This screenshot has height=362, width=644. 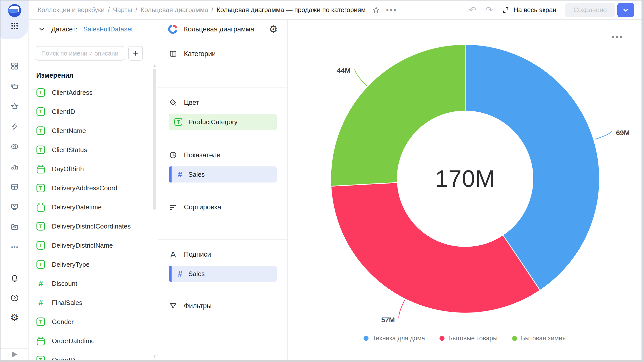 What do you see at coordinates (223, 315) in the screenshot?
I see `section-filters: Фильтры` at bounding box center [223, 315].